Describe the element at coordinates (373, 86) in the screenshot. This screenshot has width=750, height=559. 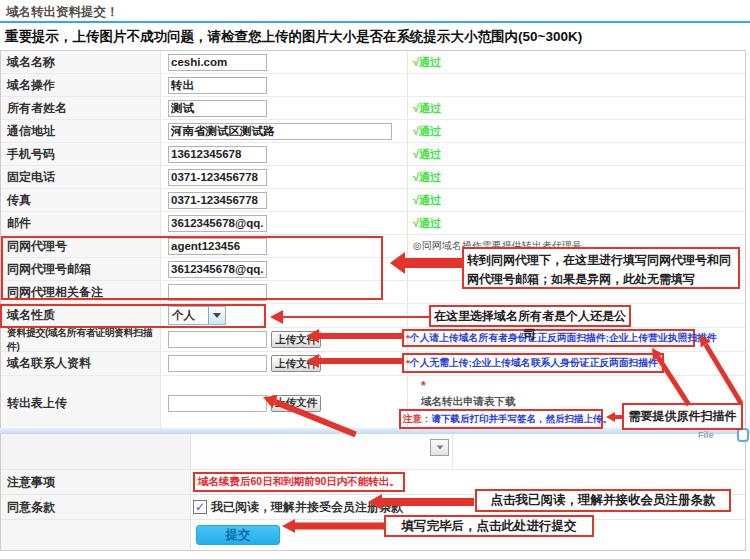
I see `form-row: 域名操作` at that location.